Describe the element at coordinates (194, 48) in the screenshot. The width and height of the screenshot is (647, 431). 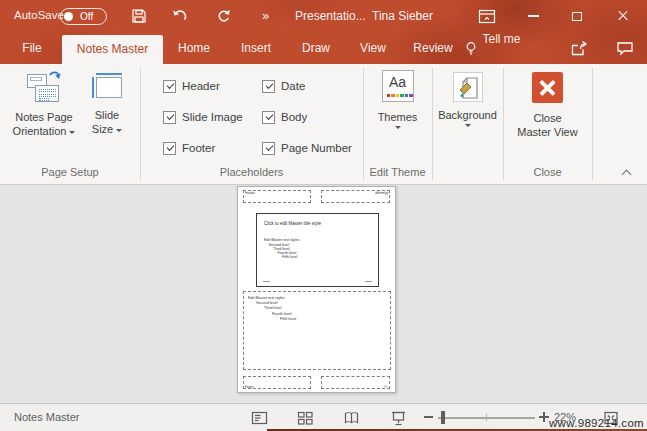
I see `tab-home: Home` at that location.